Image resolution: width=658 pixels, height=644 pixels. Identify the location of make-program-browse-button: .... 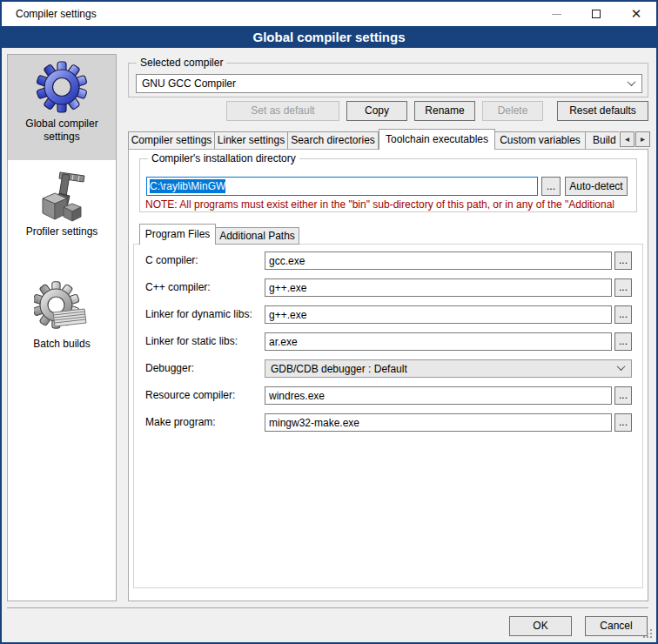
(623, 423).